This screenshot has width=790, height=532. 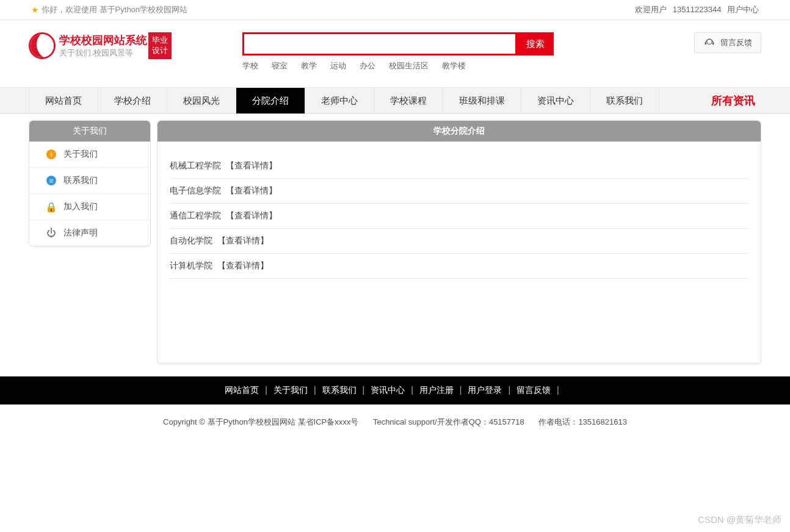 What do you see at coordinates (280, 66) in the screenshot?
I see `search-tag: 寝室` at bounding box center [280, 66].